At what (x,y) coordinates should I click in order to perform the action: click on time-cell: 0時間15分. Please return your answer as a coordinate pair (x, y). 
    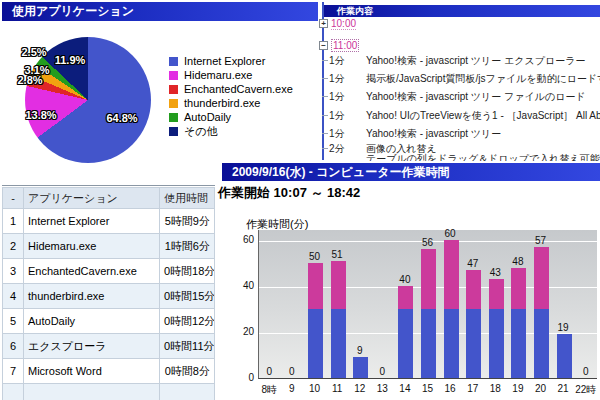
    Looking at the image, I should click on (188, 296).